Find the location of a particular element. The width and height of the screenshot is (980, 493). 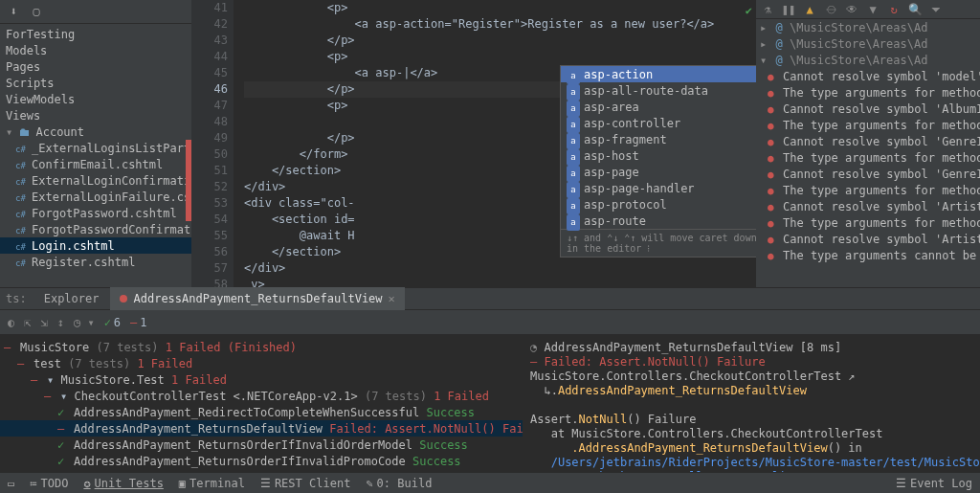

test-tree-row: —test (7 tests) 1 Failed is located at coordinates (261, 364).